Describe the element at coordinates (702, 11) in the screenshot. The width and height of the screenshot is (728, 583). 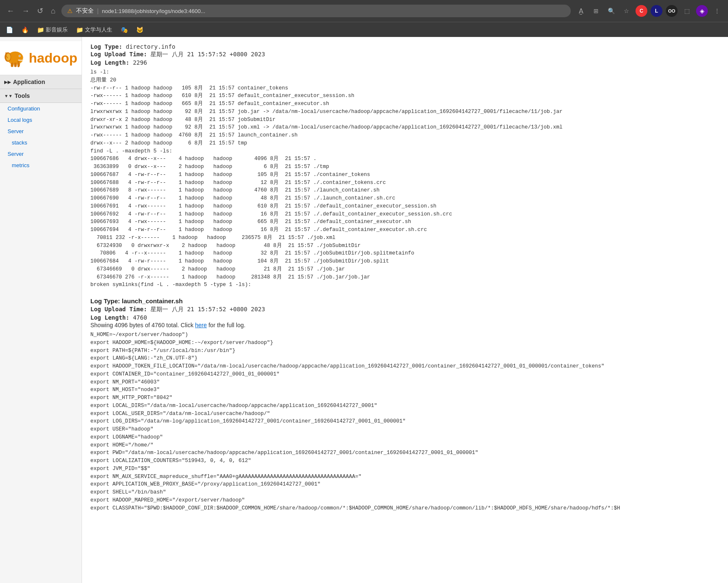
I see `ext-purple-icon: ◈` at that location.